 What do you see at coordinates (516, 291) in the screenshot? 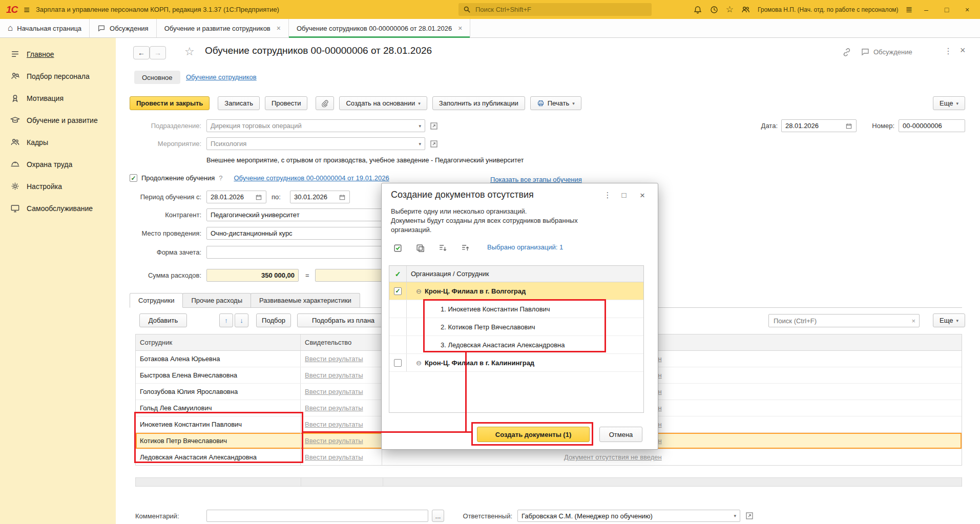
I see `organization-row-volgograd: ✓ ⊖ Крон-Ц. Филиал в г. Волгоград` at bounding box center [516, 291].